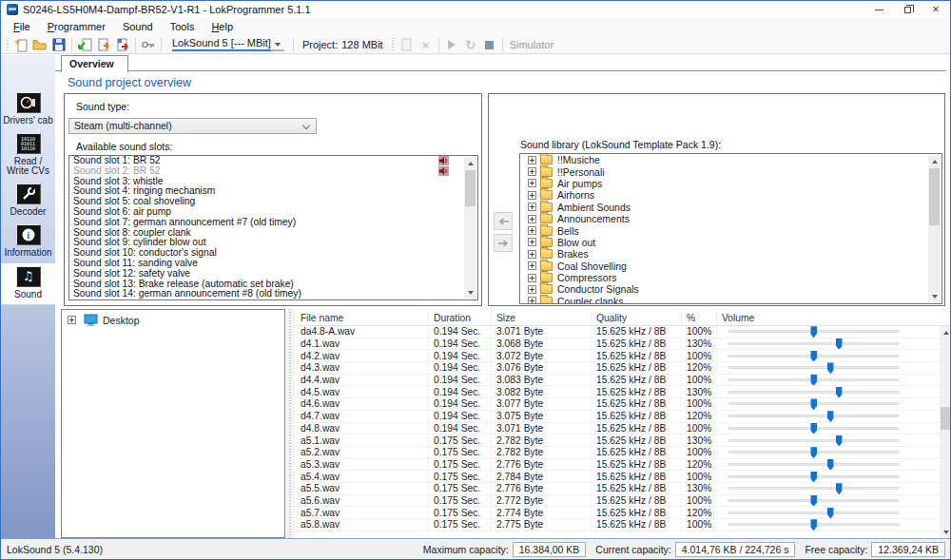  Describe the element at coordinates (148, 46) in the screenshot. I see `key-button` at that location.